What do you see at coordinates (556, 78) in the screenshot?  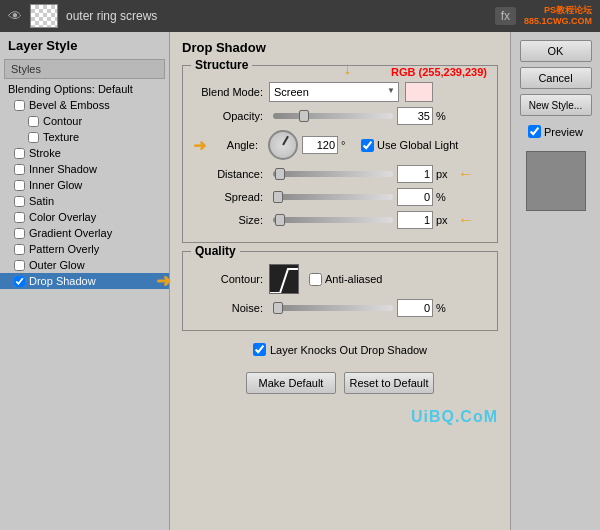 I see `cancel-button: Cancel` at bounding box center [556, 78].